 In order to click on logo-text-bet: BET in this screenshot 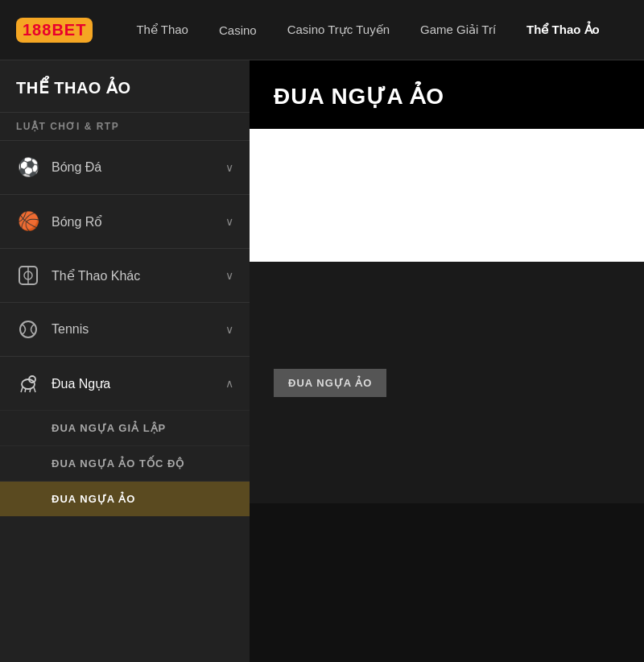, I will do `click(69, 30)`.